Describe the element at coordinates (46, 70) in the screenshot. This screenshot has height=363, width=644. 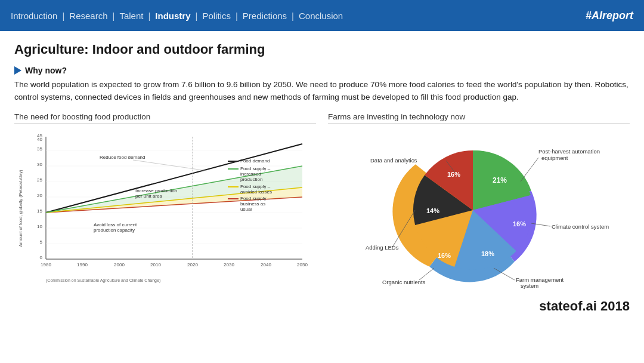
I see `why-now-label: Why now?` at that location.